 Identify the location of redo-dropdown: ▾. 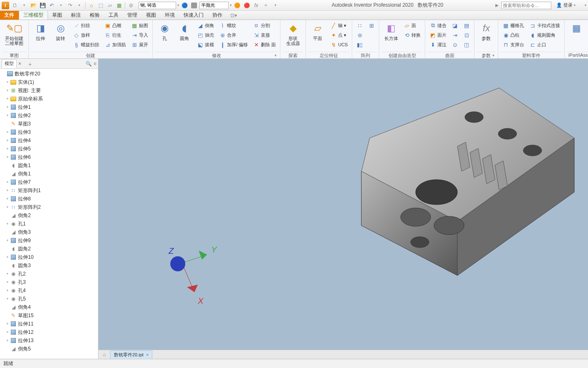
(79, 5).